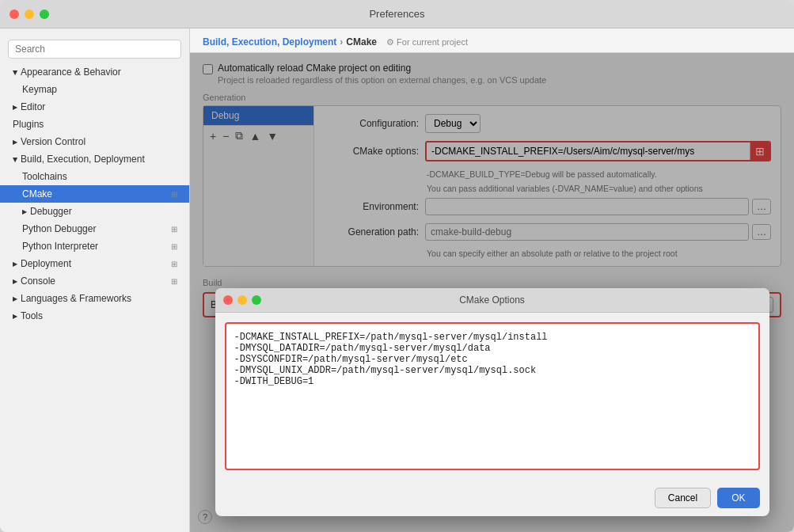 This screenshot has height=532, width=794. I want to click on modal-title: CMake Options, so click(492, 300).